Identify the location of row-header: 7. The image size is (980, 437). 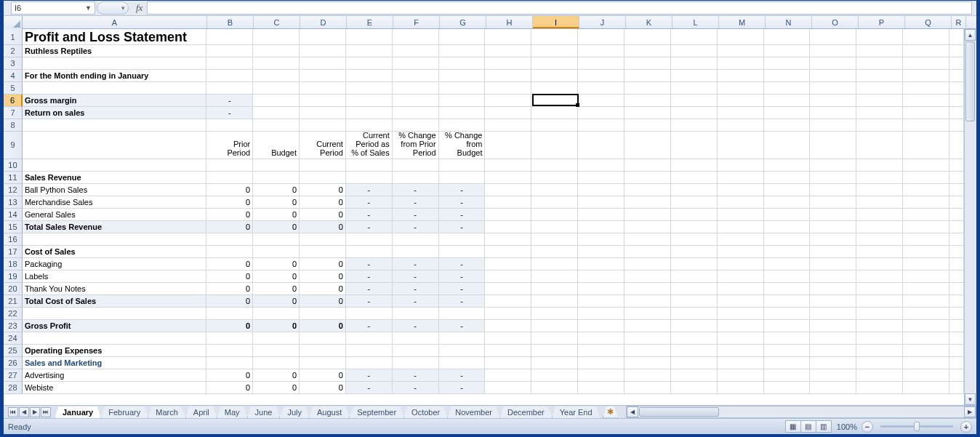
(13, 113).